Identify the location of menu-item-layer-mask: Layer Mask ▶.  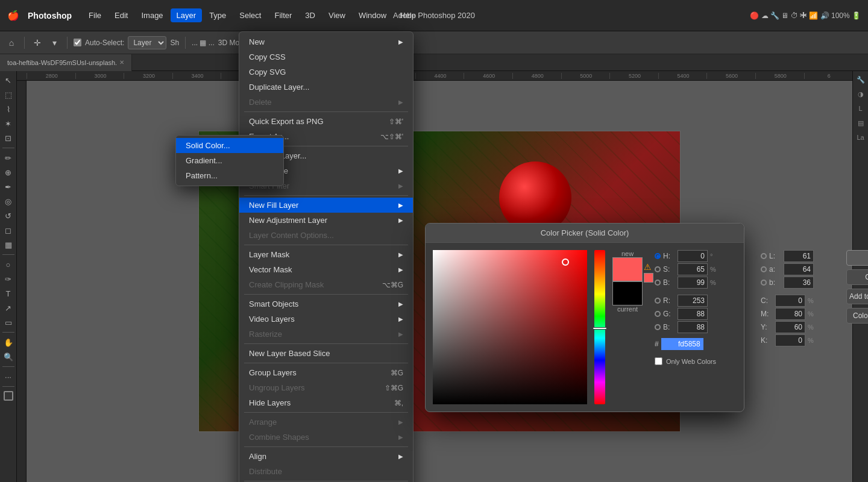
(326, 254).